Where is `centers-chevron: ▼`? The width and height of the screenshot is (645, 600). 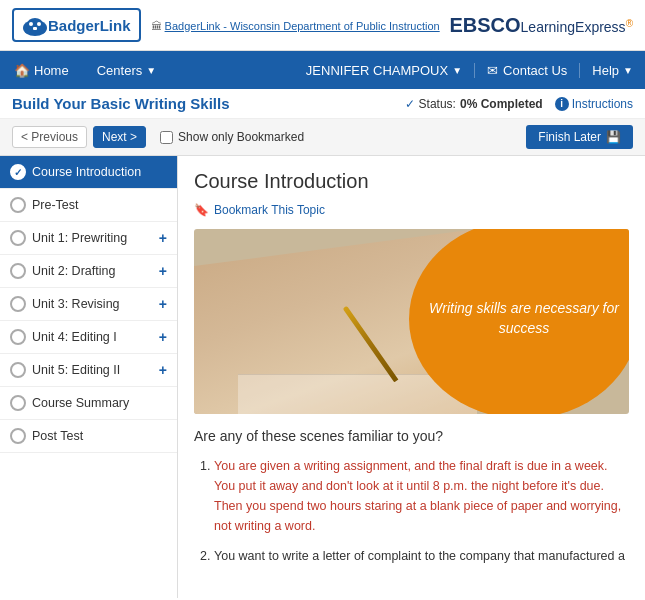
centers-chevron: ▼ is located at coordinates (151, 70).